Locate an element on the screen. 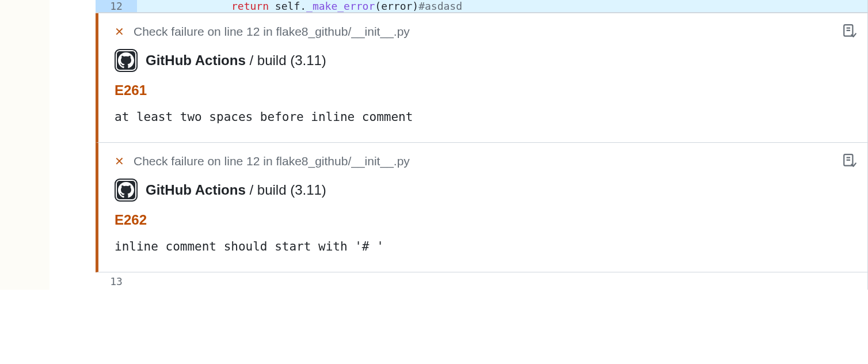 The image size is (868, 364). left-gutter-highlight is located at coordinates (25, 145).